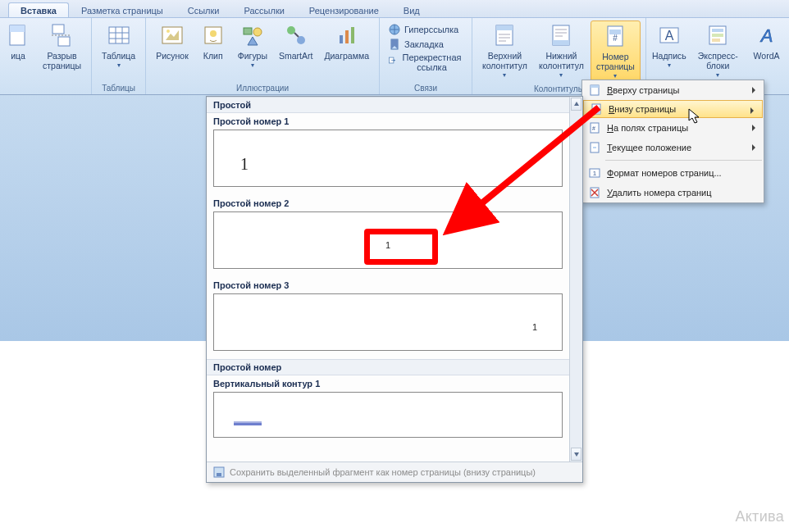 This screenshot has width=789, height=532. Describe the element at coordinates (122, 10) in the screenshot. I see `tab-page-layout: Разметка страницы` at that location.